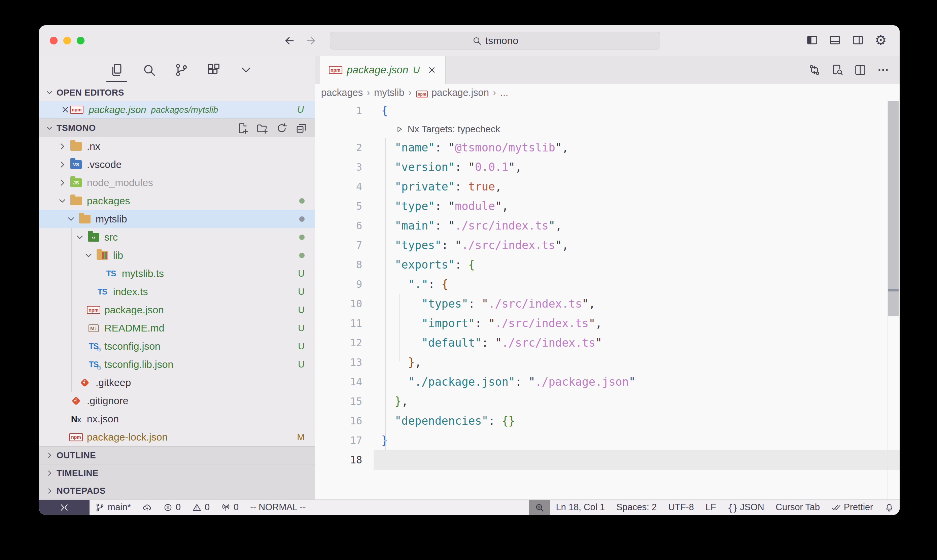  I want to click on status-item-json: {}JSON, so click(746, 507).